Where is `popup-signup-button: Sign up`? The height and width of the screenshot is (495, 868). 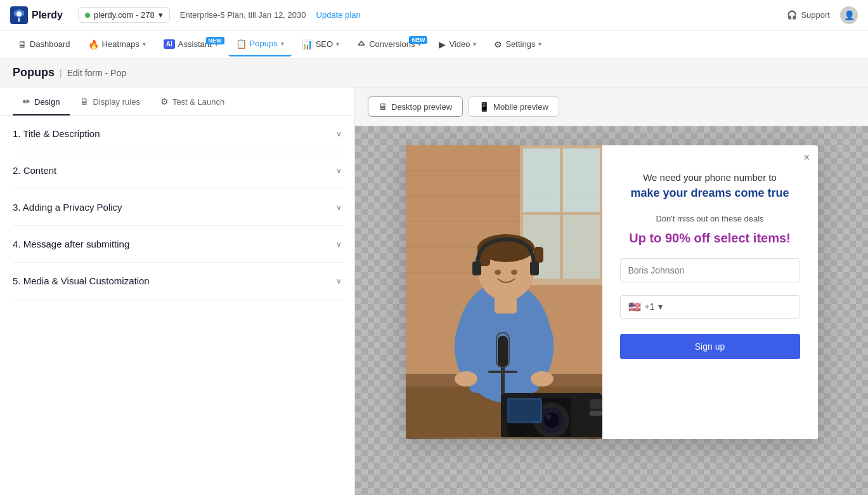 popup-signup-button: Sign up is located at coordinates (710, 346).